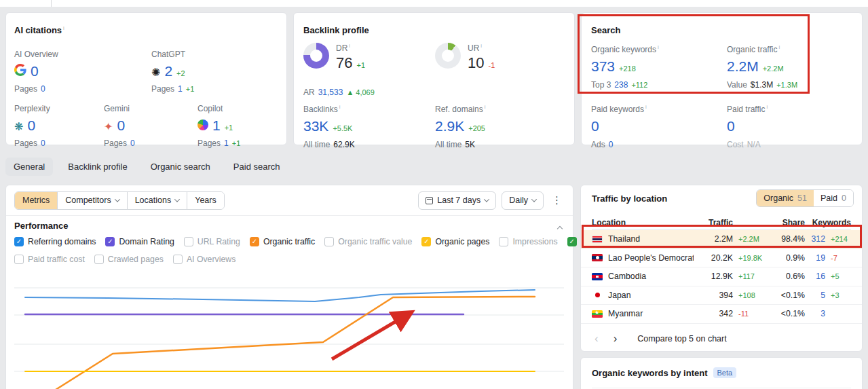  I want to click on calendar-icon, so click(429, 201).